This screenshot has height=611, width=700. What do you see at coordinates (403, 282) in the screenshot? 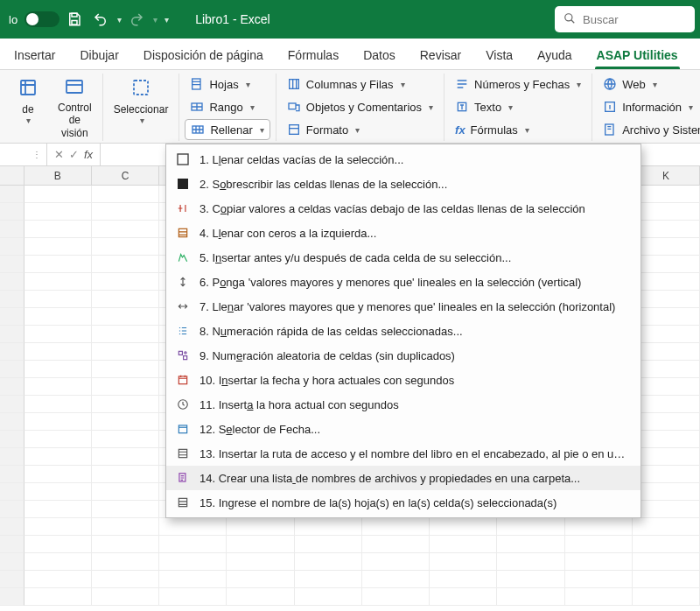
I see `menu-item: 6. Ponga 'valores mayores y menores que'…` at bounding box center [403, 282].